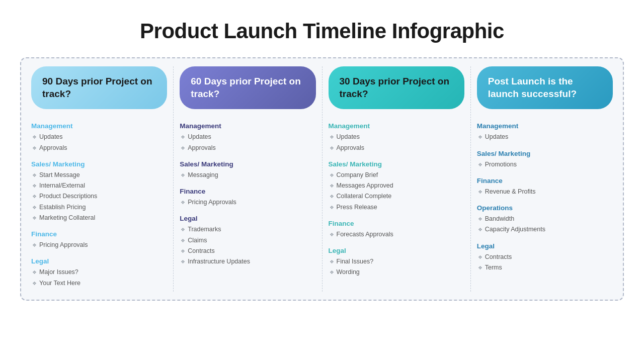  What do you see at coordinates (397, 273) in the screenshot?
I see `list-item: Wording` at bounding box center [397, 273].